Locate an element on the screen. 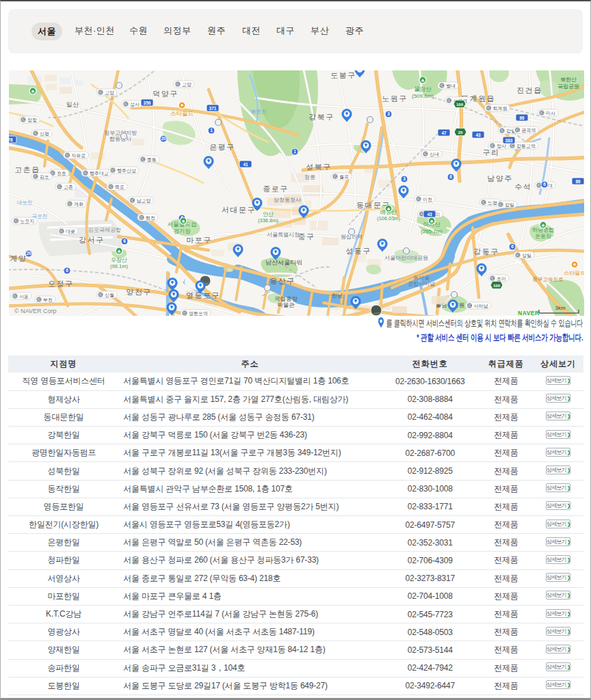 This screenshot has height=700, width=591. svg-text: (106.03m) is located at coordinates (389, 219).